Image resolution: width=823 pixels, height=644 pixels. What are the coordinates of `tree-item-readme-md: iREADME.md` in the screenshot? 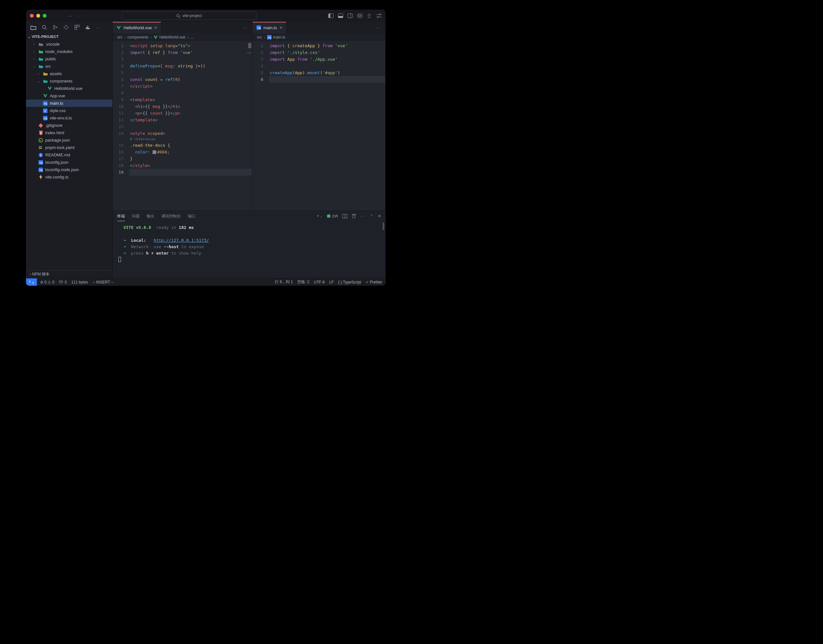 It's located at (69, 155).